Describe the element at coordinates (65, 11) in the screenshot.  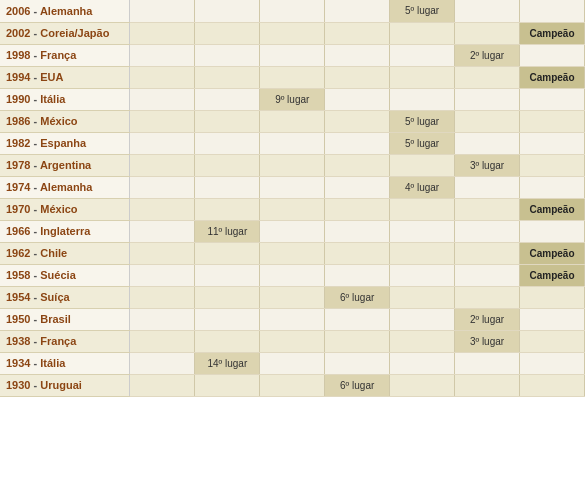
I see `row-label: 2006 - Alemanha` at that location.